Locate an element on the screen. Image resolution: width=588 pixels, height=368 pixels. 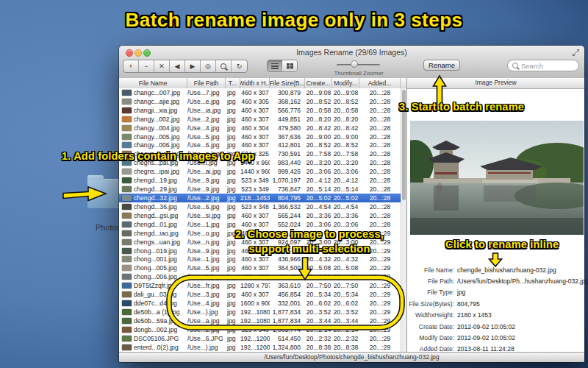
cell-size: 565,244 is located at coordinates (287, 216).